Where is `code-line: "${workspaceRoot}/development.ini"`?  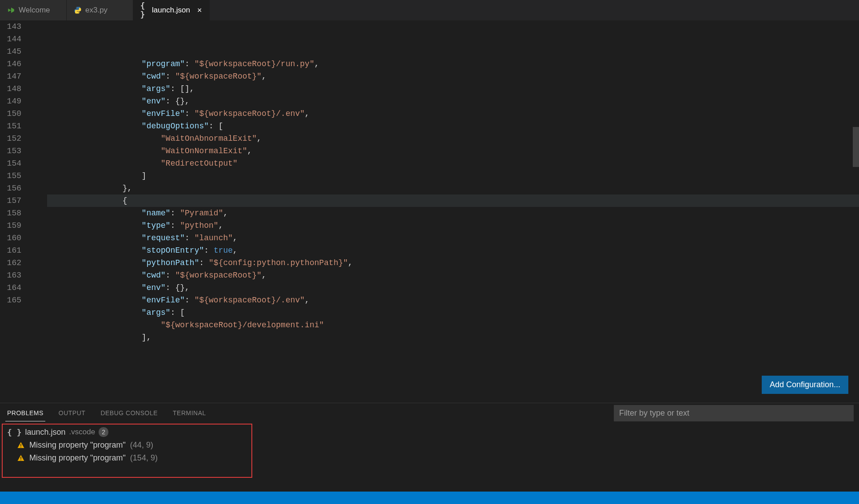
code-line: "${workspaceRoot}/development.ini" is located at coordinates (453, 325).